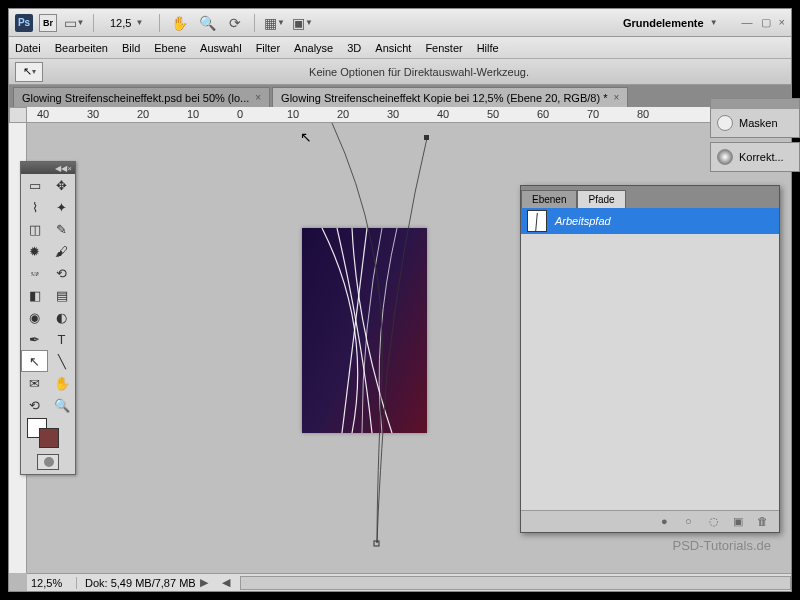 This screenshot has height=600, width=800. I want to click on direct-selection-tool: ↖, so click(34, 361).